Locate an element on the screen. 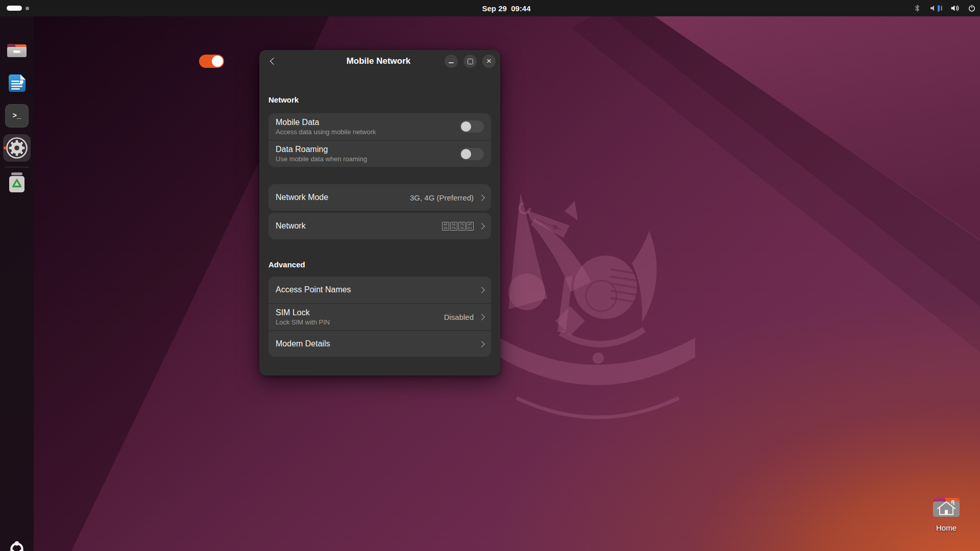 Image resolution: width=980 pixels, height=551 pixels. window-controls: × is located at coordinates (470, 61).